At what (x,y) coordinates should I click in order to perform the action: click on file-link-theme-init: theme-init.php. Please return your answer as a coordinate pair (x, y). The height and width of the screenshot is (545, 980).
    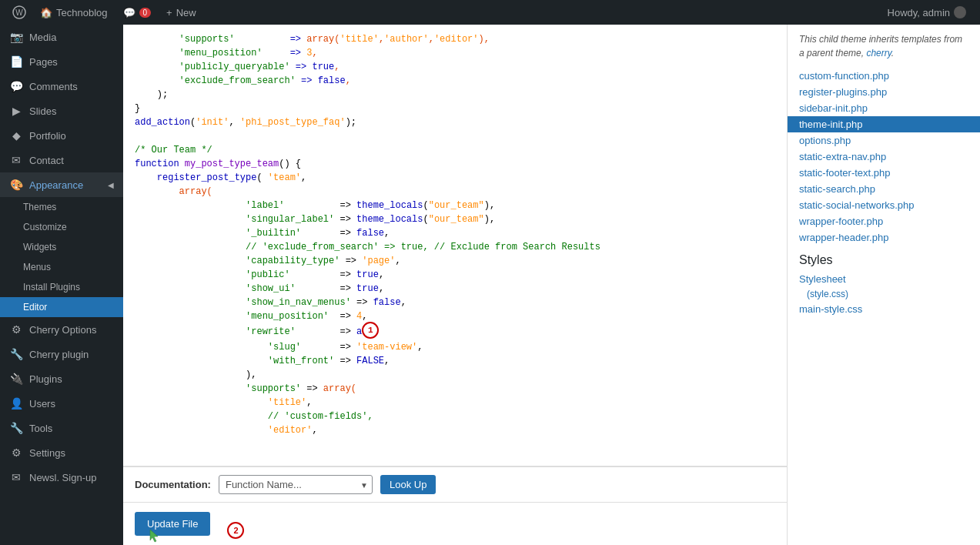
    Looking at the image, I should click on (884, 125).